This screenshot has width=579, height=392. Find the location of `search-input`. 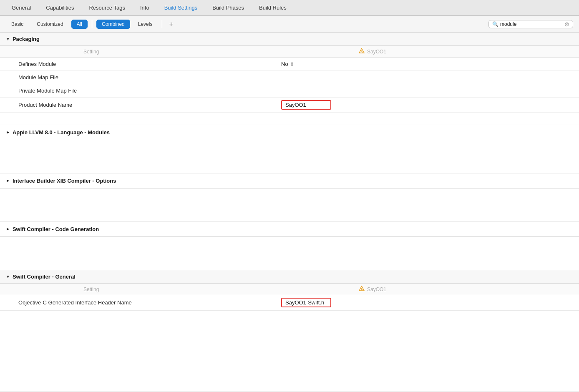

search-input is located at coordinates (531, 24).